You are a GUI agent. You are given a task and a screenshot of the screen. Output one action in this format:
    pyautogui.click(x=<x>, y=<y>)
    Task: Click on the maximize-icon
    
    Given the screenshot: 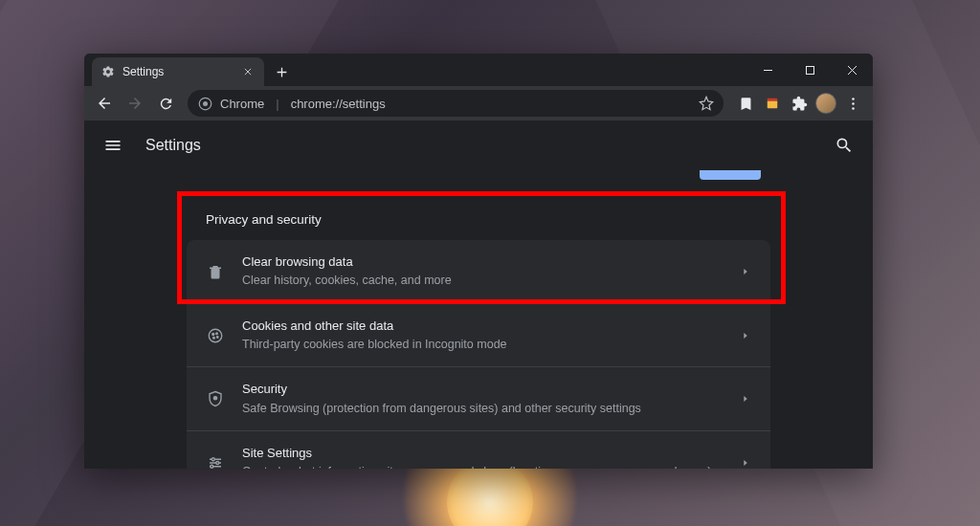 What is the action you would take?
    pyautogui.click(x=810, y=71)
    